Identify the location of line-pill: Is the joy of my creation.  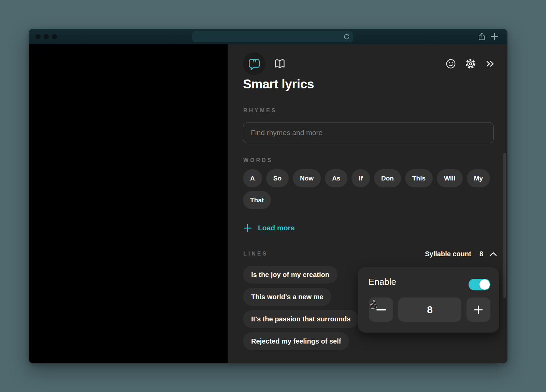
(290, 275).